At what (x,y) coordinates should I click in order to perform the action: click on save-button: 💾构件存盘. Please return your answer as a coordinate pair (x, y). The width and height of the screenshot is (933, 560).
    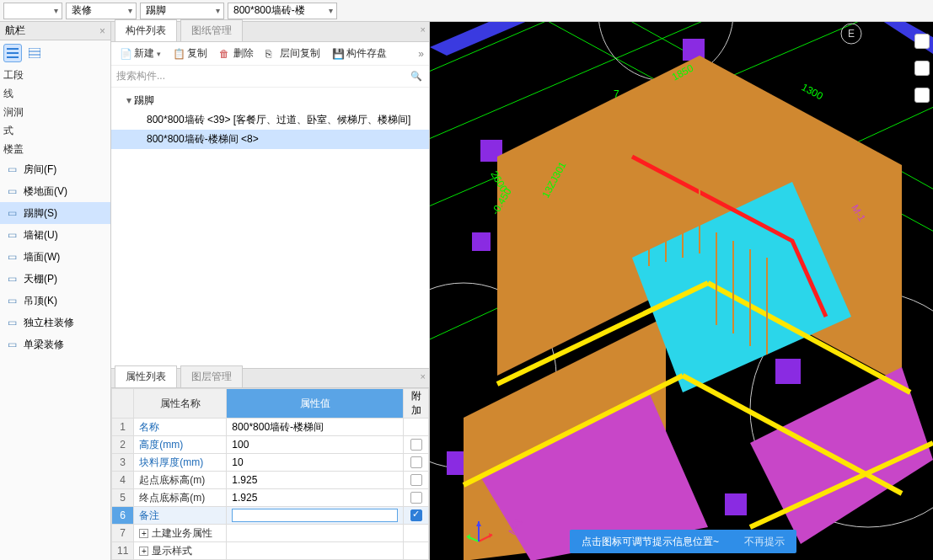
    Looking at the image, I should click on (359, 54).